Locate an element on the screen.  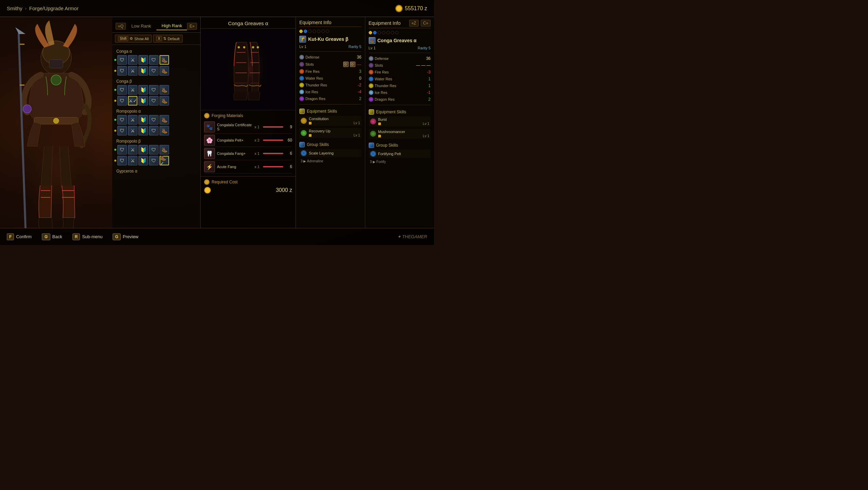
cost-row: 3000 z is located at coordinates (248, 190).